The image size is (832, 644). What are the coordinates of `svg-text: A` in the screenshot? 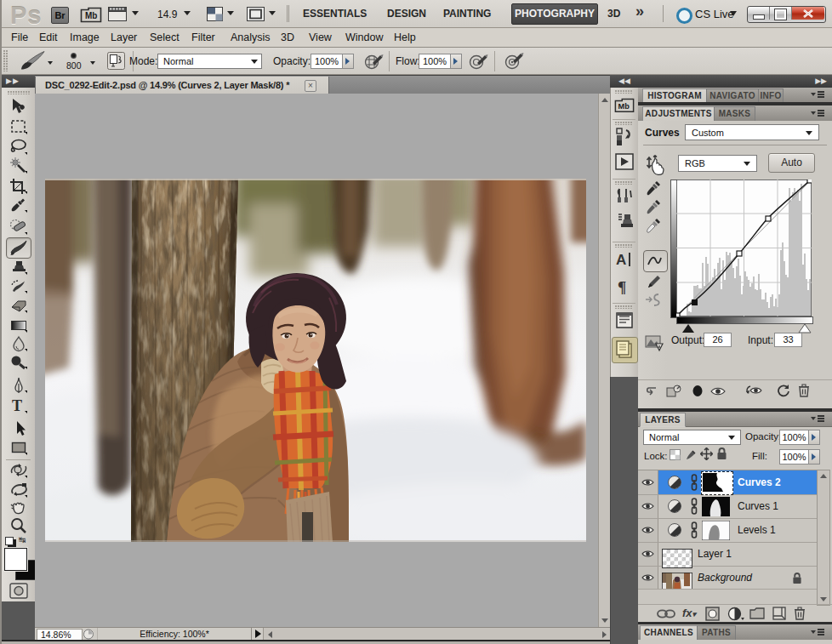 It's located at (621, 260).